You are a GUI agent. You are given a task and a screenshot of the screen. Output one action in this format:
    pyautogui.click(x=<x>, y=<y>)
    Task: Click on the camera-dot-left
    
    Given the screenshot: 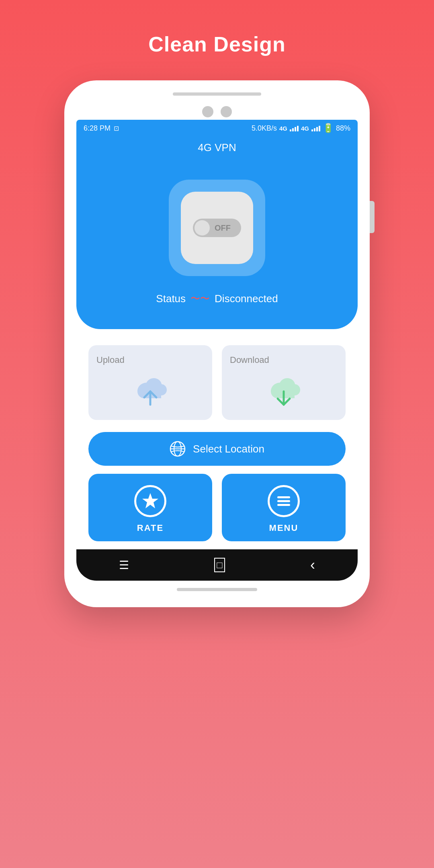 What is the action you would take?
    pyautogui.click(x=208, y=112)
    